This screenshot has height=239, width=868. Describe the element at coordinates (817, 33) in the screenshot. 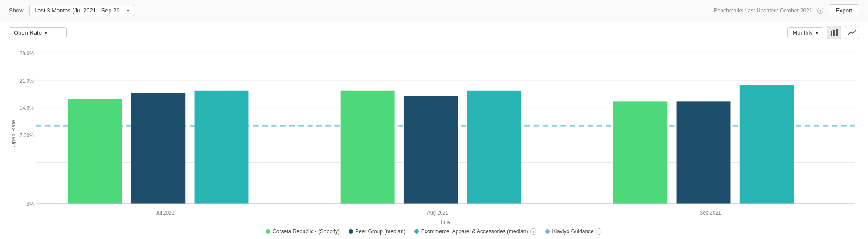

I see `frequency-chevron-icon: ▾` at that location.